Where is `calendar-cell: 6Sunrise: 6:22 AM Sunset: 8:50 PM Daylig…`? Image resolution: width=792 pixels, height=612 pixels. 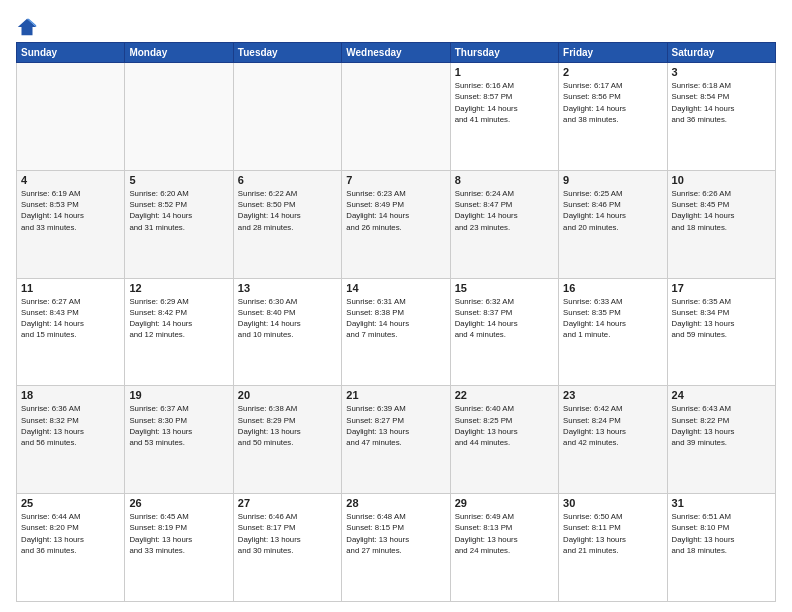 calendar-cell: 6Sunrise: 6:22 AM Sunset: 8:50 PM Daylig… is located at coordinates (287, 224).